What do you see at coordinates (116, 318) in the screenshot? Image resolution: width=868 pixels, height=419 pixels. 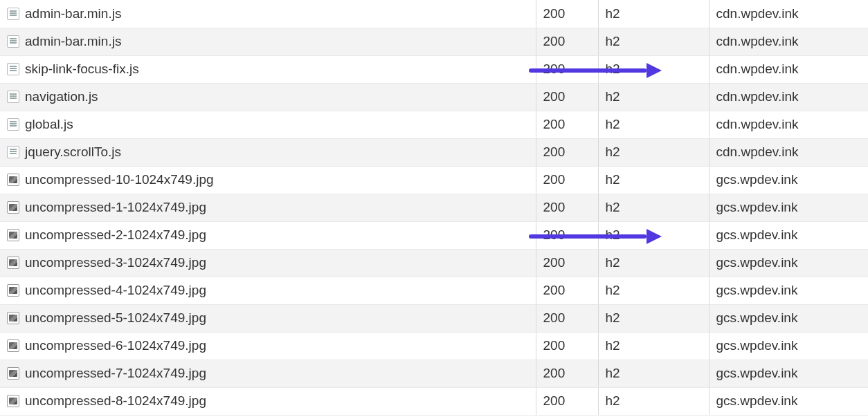 I see `file-name: uncompressed-5-1024x749.jpg` at bounding box center [116, 318].